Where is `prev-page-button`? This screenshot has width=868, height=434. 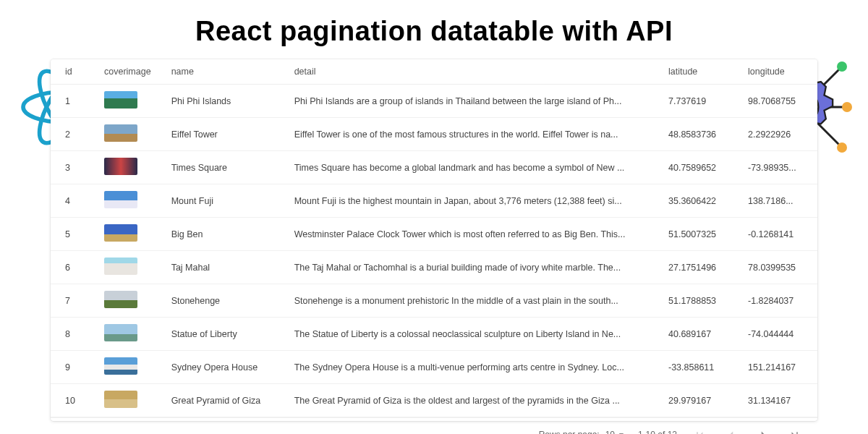 prev-page-button is located at coordinates (731, 430).